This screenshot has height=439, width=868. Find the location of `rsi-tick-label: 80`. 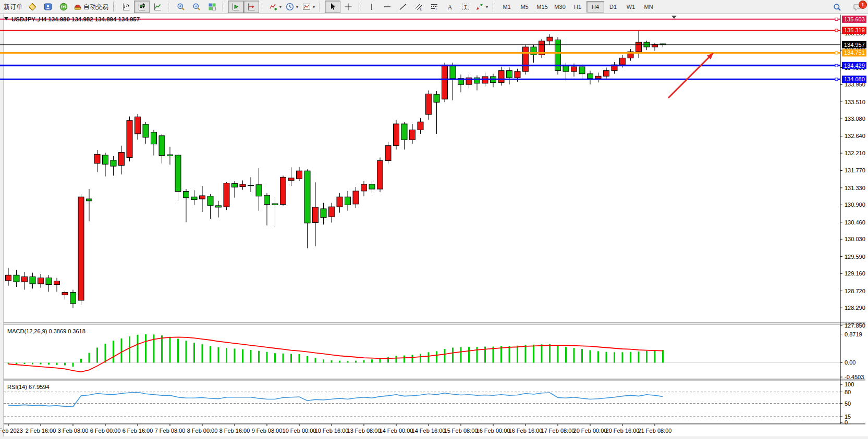

rsi-tick-label: 80 is located at coordinates (848, 392).